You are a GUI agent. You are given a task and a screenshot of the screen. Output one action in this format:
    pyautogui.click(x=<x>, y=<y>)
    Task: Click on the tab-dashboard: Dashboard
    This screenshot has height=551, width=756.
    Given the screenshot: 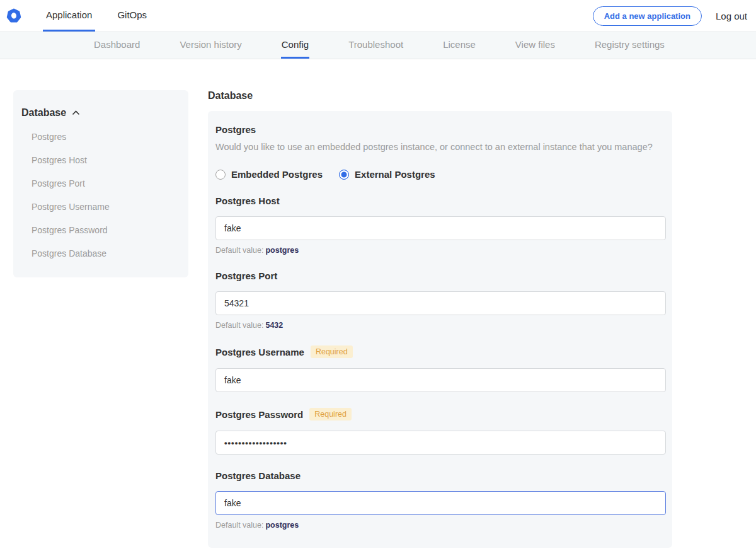 What is the action you would take?
    pyautogui.click(x=117, y=45)
    